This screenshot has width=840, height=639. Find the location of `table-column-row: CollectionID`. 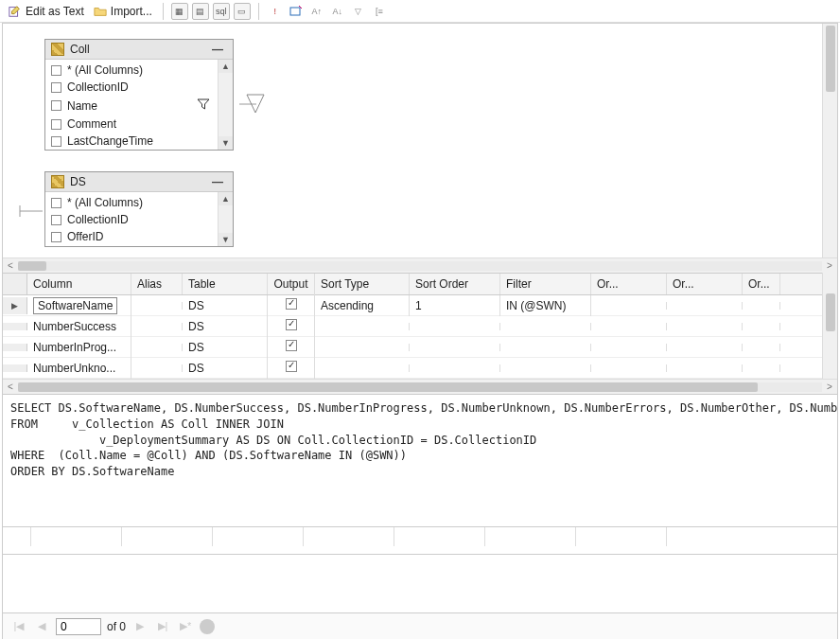

table-column-row: CollectionID is located at coordinates (139, 87).